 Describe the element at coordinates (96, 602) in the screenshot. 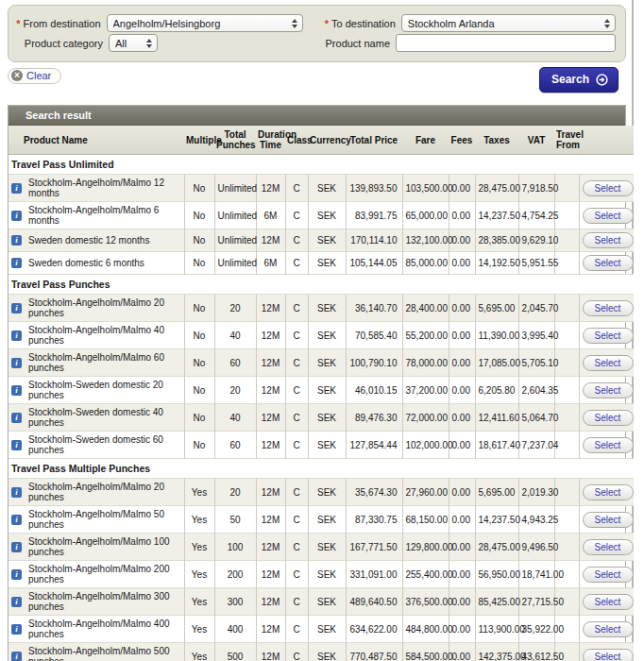

I see `product-name-cell: Stockholm-Angelholm/Malmo 300 punches` at that location.